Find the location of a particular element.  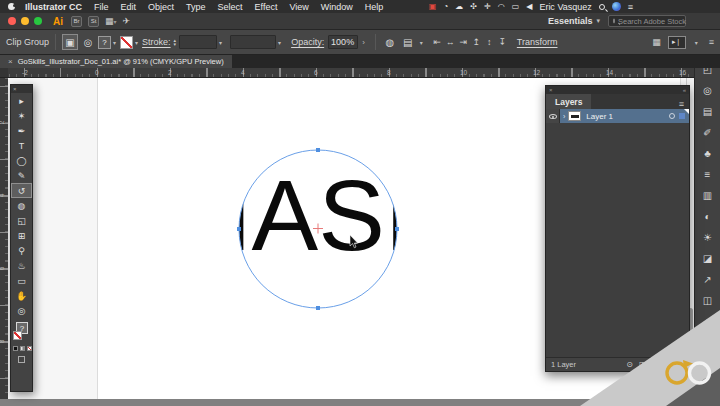

close-window-button is located at coordinates (12, 21).